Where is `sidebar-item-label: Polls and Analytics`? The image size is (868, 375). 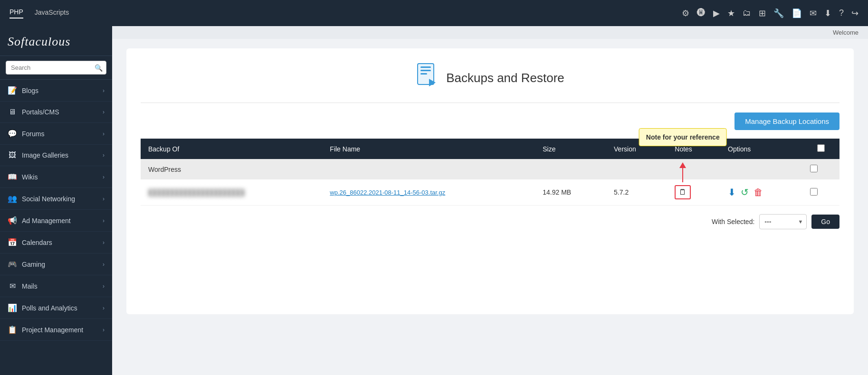 sidebar-item-label: Polls and Analytics is located at coordinates (49, 308).